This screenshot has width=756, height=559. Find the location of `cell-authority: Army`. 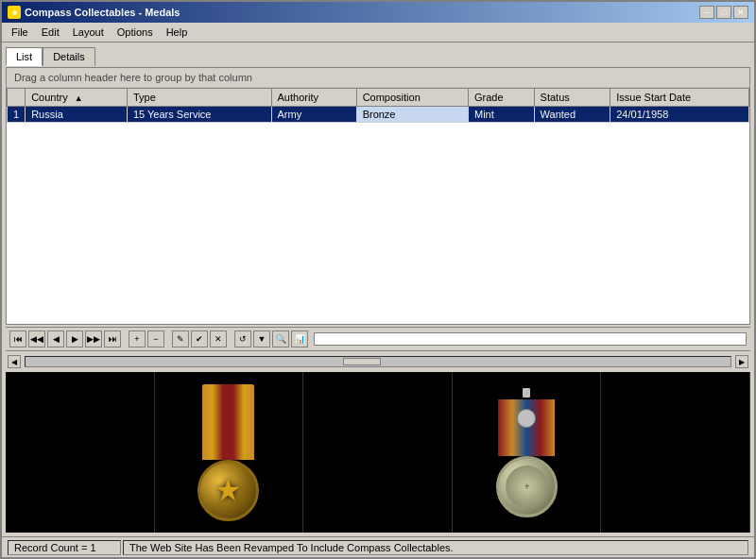

cell-authority: Army is located at coordinates (314, 115).